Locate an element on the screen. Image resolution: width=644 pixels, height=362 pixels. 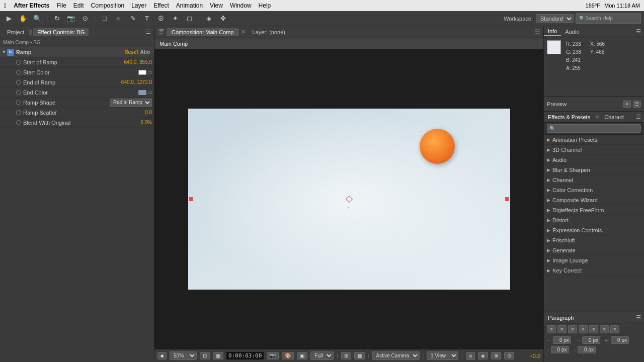
menu-view: View is located at coordinates (216, 6).